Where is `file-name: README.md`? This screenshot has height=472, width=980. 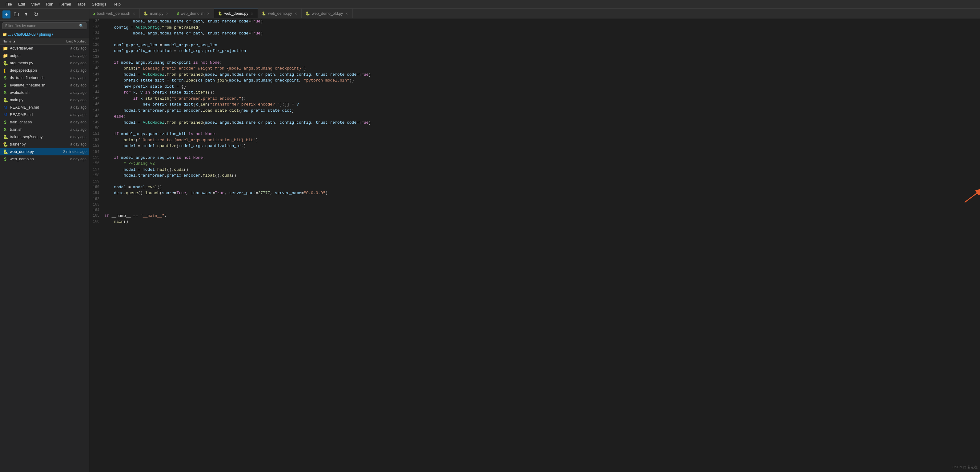
file-name: README.md is located at coordinates (31, 115).